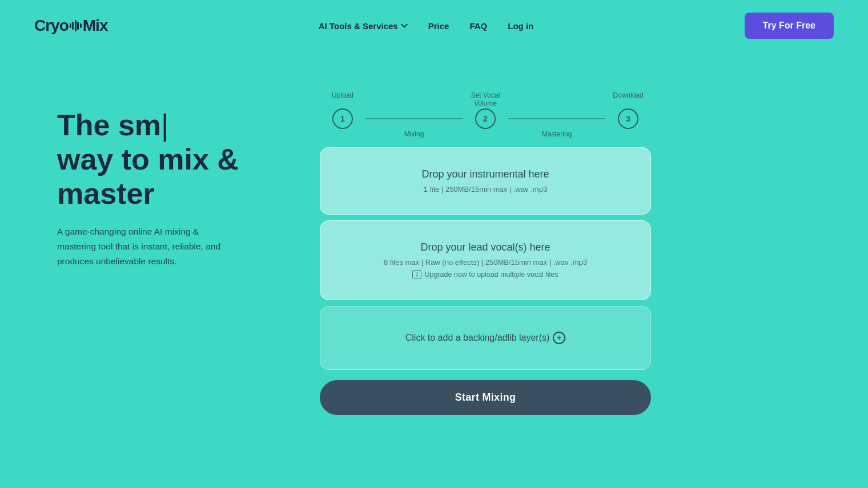  I want to click on vocal-upgrade-info: i Upgrade now to upload multiple vocal f…, so click(485, 275).